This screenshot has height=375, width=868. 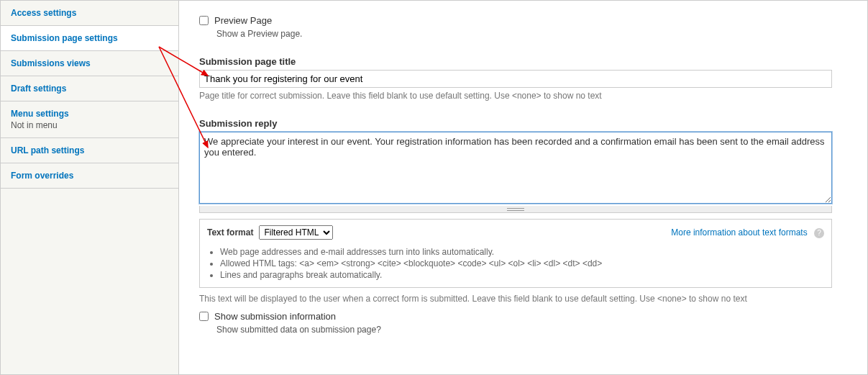 I want to click on sidebar-item-label: Form overrides, so click(x=42, y=176).